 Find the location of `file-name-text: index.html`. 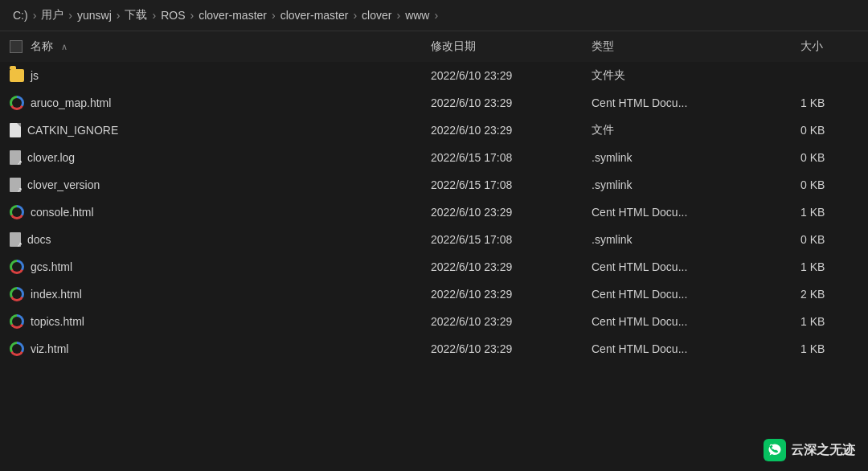

file-name-text: index.html is located at coordinates (56, 294).